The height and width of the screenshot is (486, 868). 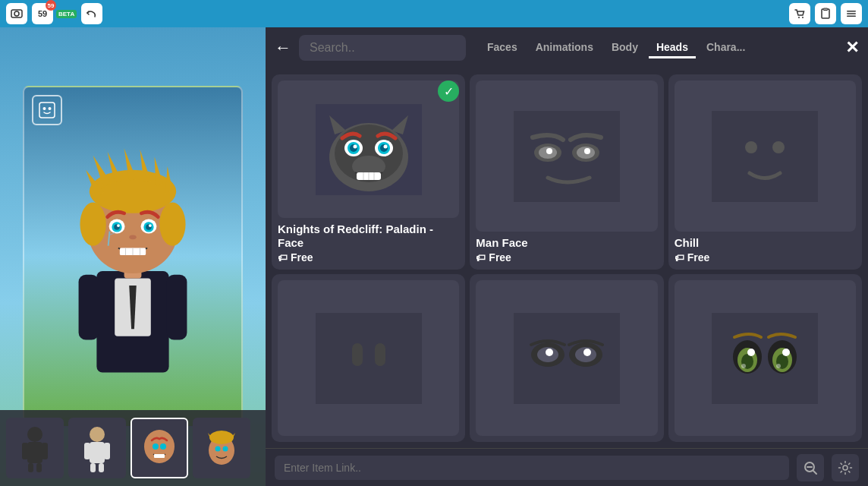 I want to click on thumbnail-face-blond, so click(x=222, y=448).